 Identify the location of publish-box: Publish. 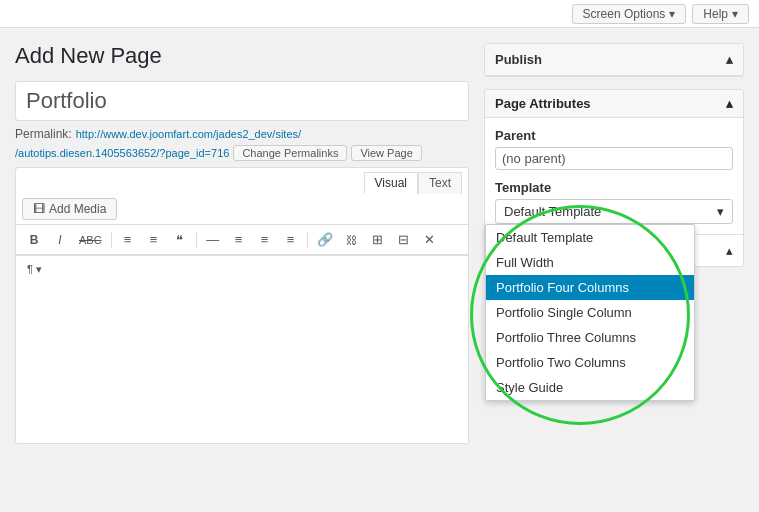
(614, 60).